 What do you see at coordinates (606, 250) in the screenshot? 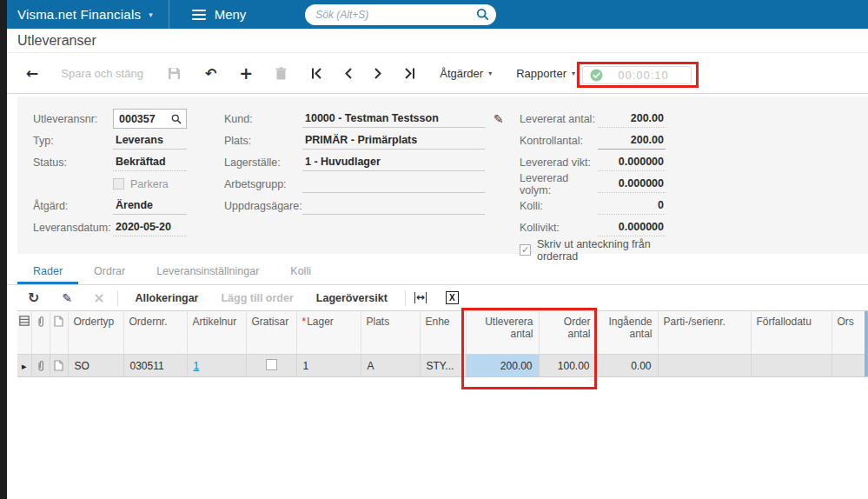
I see `form-row: ✓ Skriv ut anteckning från orderrad` at bounding box center [606, 250].